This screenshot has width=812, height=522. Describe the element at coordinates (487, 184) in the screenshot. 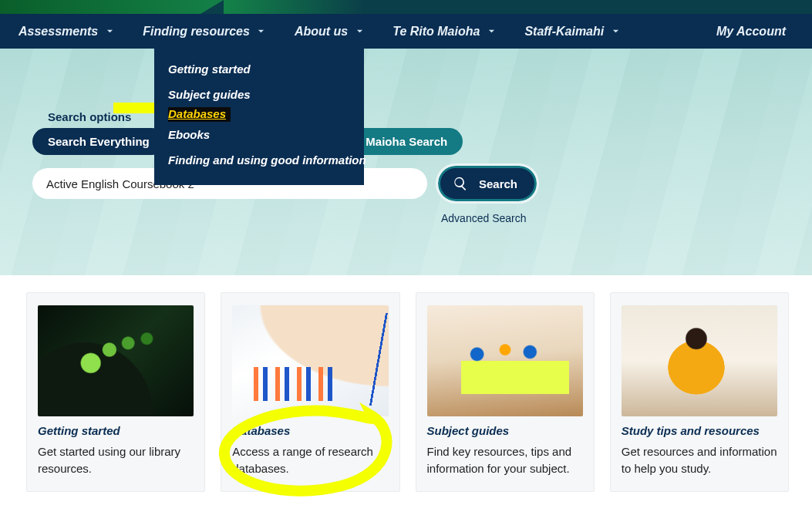

I see `search-button: Search` at that location.